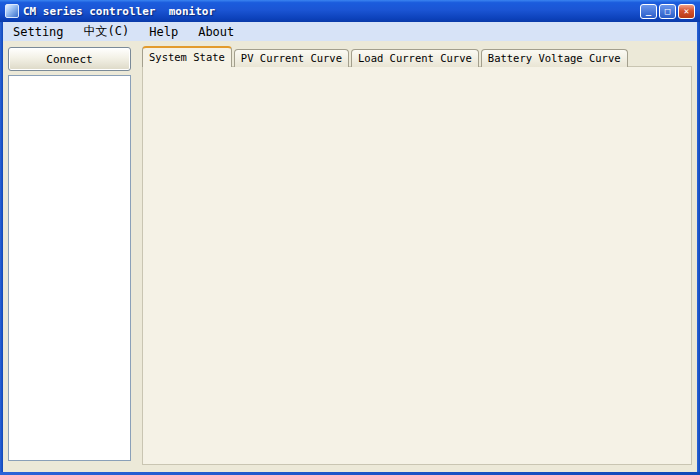 This screenshot has height=475, width=700. I want to click on minimize-button-icon: _, so click(648, 12).